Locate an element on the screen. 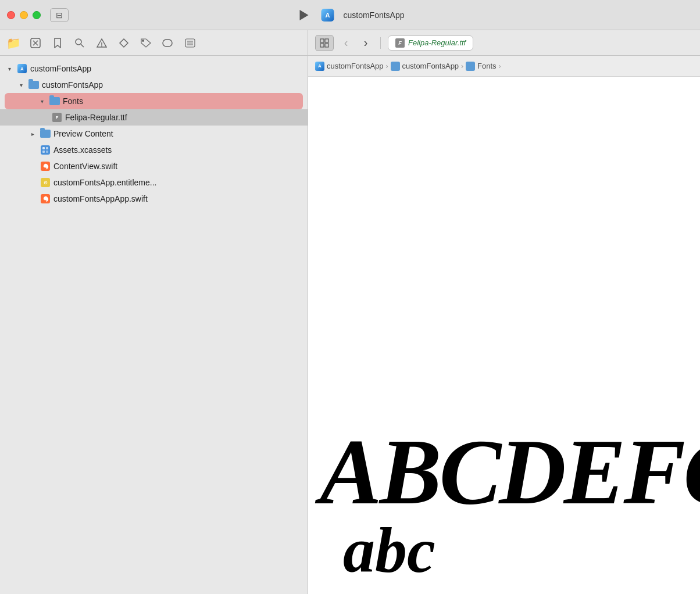  expand-arrow: ▾ is located at coordinates (9, 69).